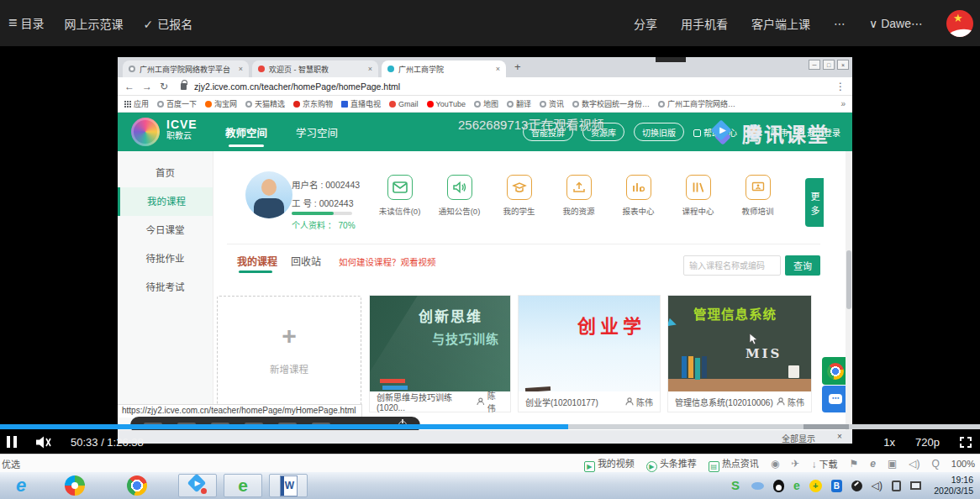  Describe the element at coordinates (165, 259) in the screenshot. I see `sidebar-item-pending-homework: 待批作业` at that location.